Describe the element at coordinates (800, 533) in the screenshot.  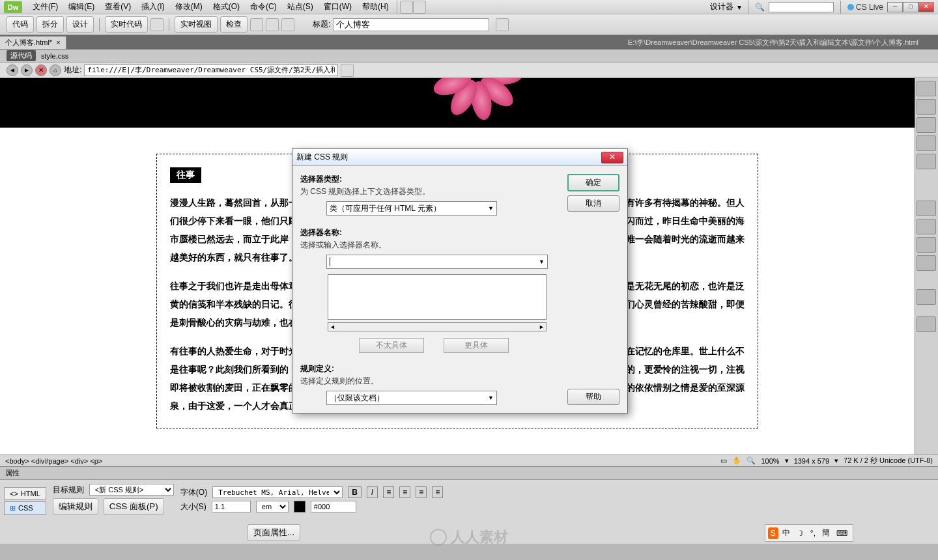
I see `ime-moon-icon: ☽` at that location.